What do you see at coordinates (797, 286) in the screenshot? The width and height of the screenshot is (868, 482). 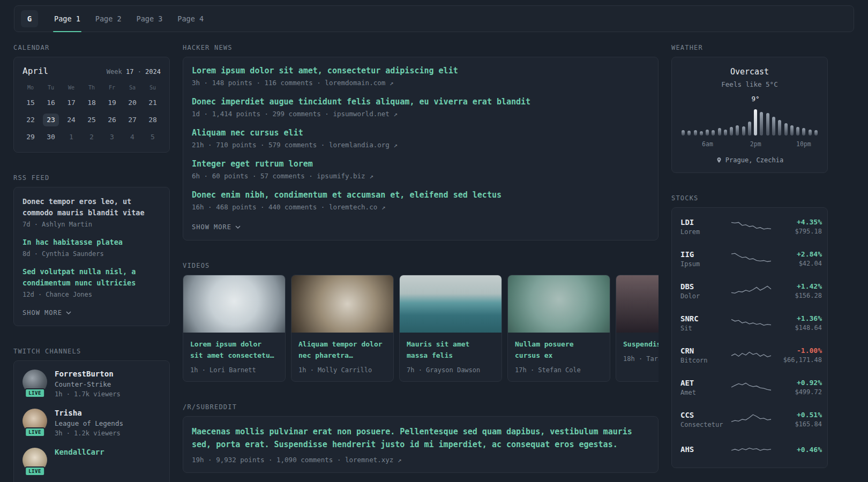 I see `stock-change: +1.42%` at bounding box center [797, 286].